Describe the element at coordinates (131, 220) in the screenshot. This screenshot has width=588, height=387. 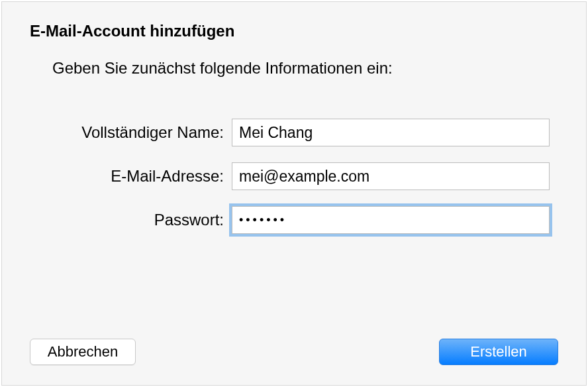
I see `password-label: Passwort:` at that location.